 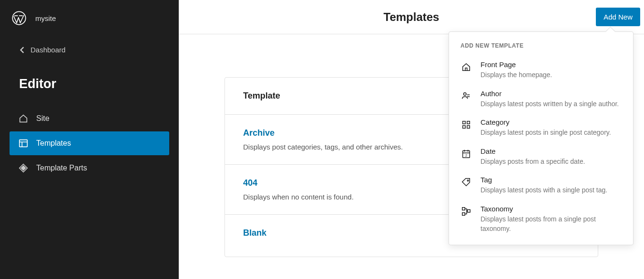 I want to click on site-name: mysite, so click(x=46, y=18).